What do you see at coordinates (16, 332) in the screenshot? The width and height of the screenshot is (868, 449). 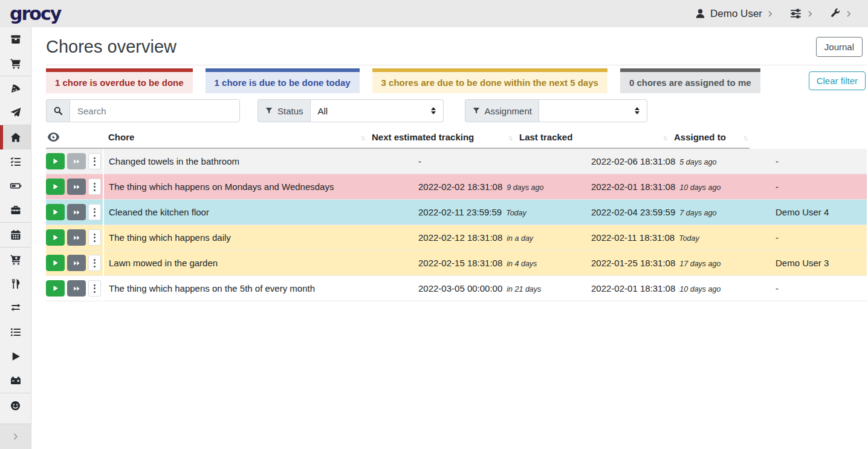 I see `sidebar-item-inventory` at bounding box center [16, 332].